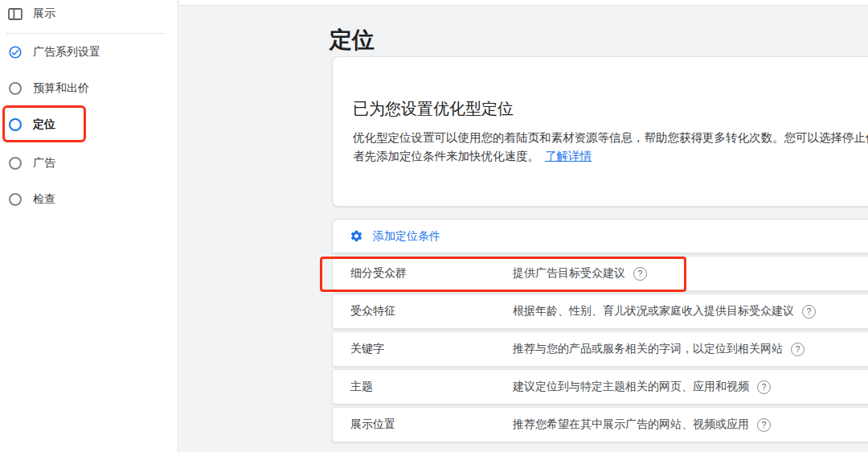  Describe the element at coordinates (423, 273) in the screenshot. I see `row-label: 细分受众群` at that location.